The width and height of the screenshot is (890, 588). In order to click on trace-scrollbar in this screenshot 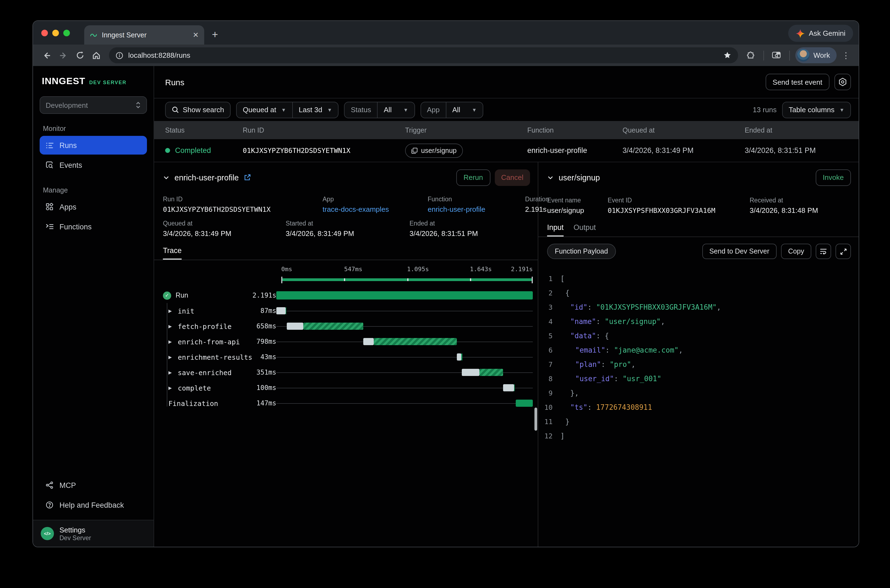, I will do `click(536, 419)`.